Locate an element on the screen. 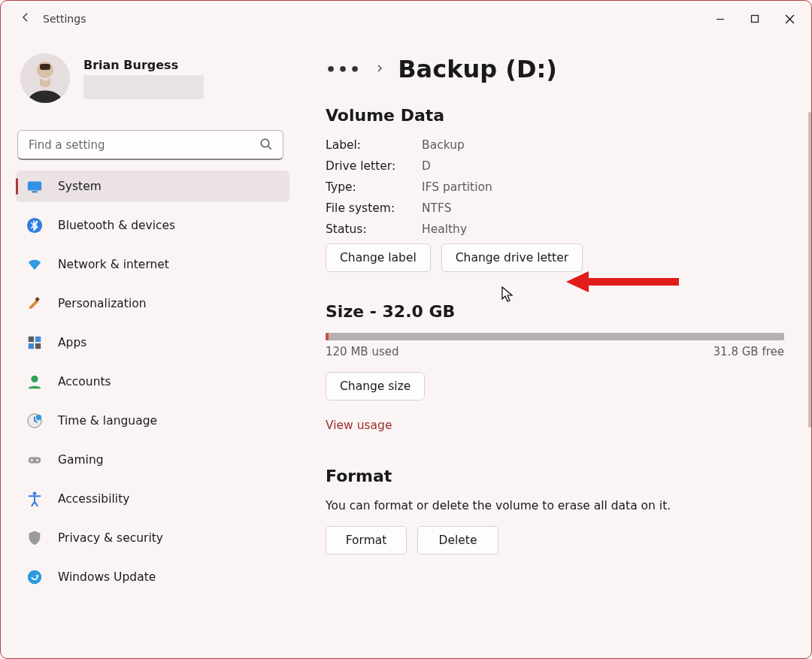  delete-button: Delete is located at coordinates (458, 540).